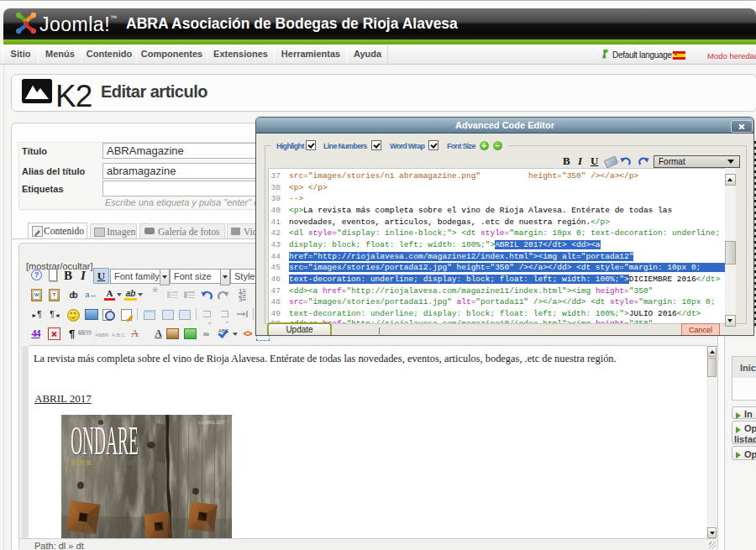 The height and width of the screenshot is (550, 756). I want to click on svg-text: abramagazine Y, so click(108, 462).